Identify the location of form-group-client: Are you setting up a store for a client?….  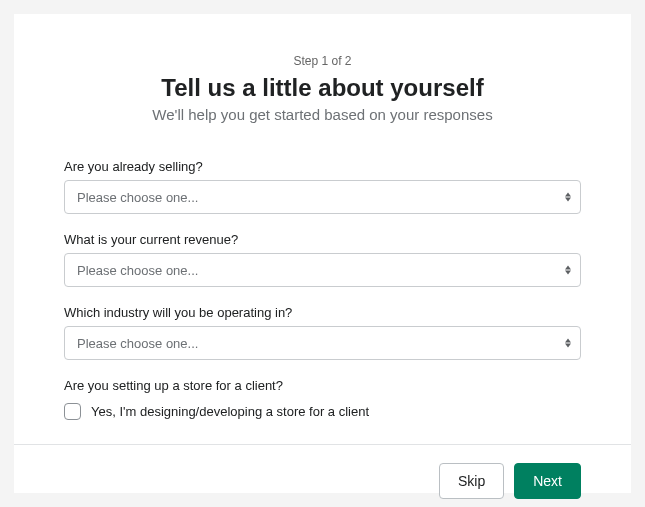
(322, 399).